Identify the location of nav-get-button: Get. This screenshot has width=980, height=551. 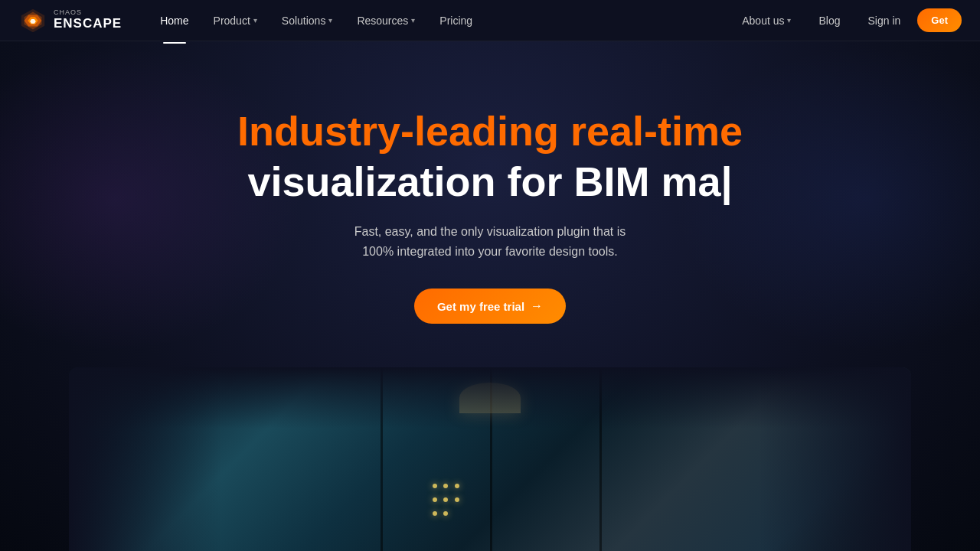
(939, 20).